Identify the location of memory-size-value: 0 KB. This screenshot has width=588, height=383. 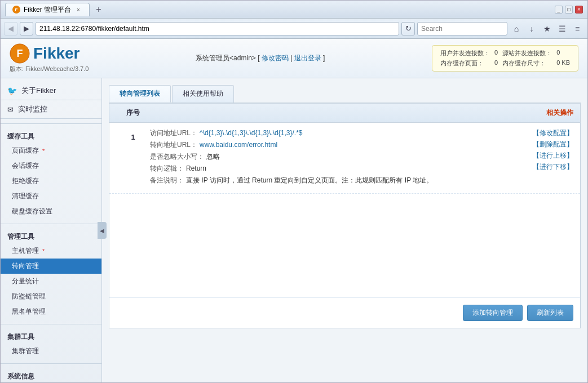
(563, 63).